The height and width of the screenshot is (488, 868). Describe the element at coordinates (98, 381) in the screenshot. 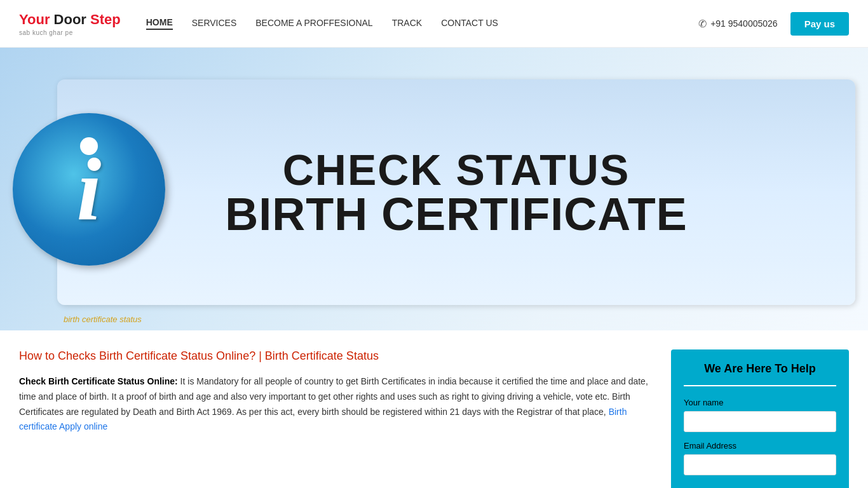

I see `article-bold-intro: Check Birth Certificate Status Online:` at that location.